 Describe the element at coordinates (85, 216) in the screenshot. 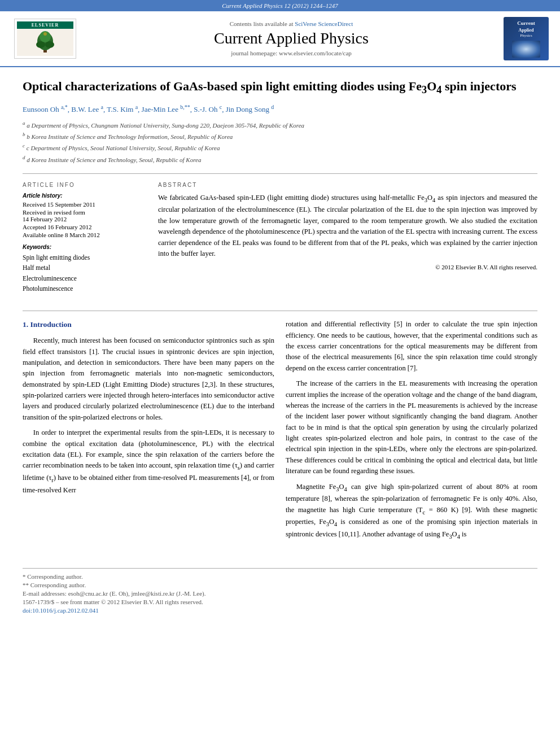

I see `article-history: Article history: Received 15 September 2…` at that location.